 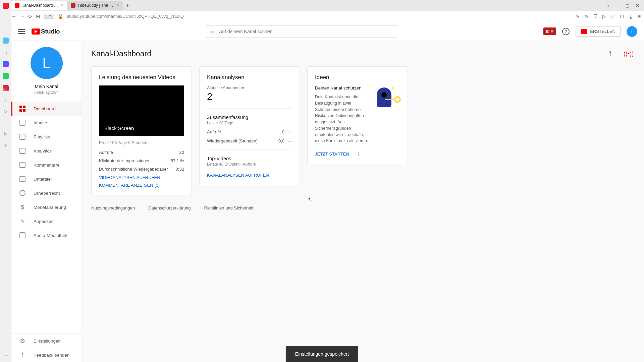 What do you see at coordinates (608, 5) in the screenshot?
I see `browser-search-icon: ⌕` at bounding box center [608, 5].